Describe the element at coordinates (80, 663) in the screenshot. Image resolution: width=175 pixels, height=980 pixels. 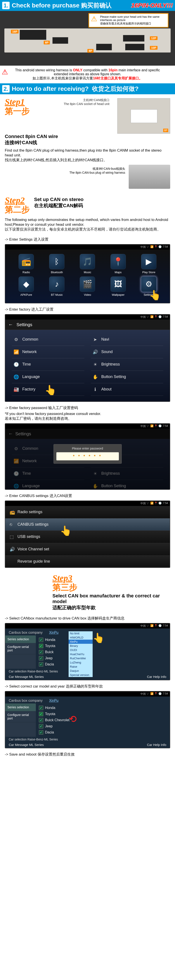
I see `dropdown-option: LuZheng` at that location.